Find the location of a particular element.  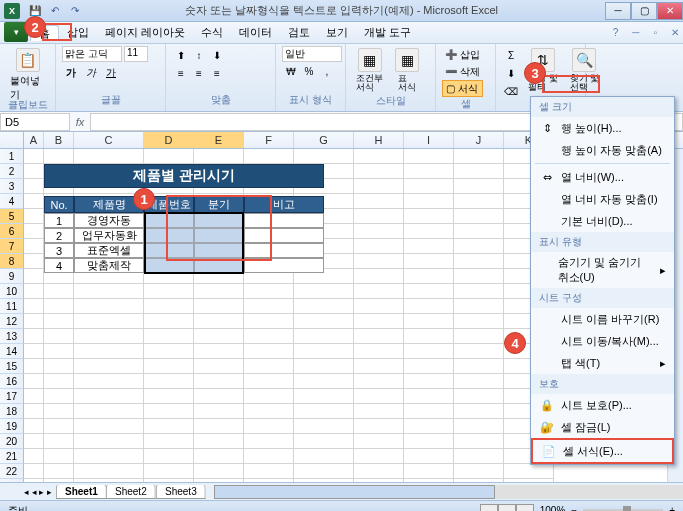

doc-restore-icon: ▫ is located at coordinates (655, 32).